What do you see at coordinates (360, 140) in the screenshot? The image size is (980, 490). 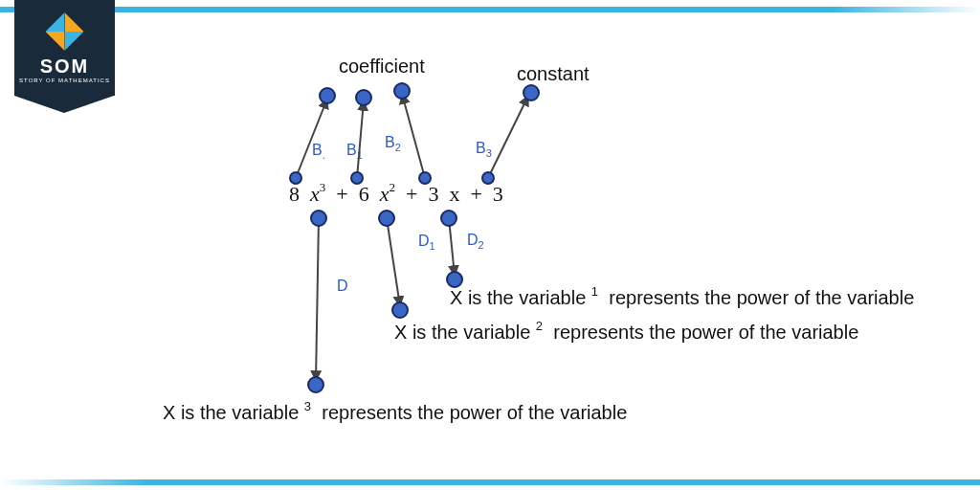 I see `arrow-coef-b1` at bounding box center [360, 140].